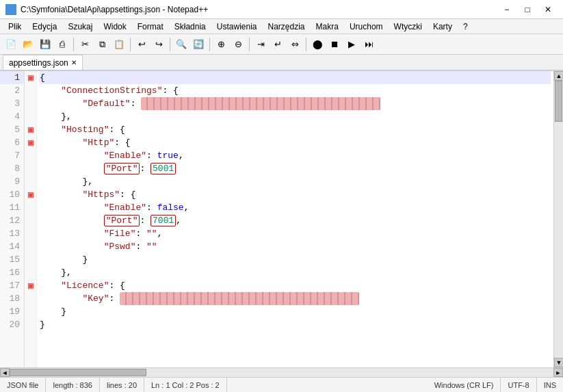  I want to click on line-number-19: 19, so click(12, 312).